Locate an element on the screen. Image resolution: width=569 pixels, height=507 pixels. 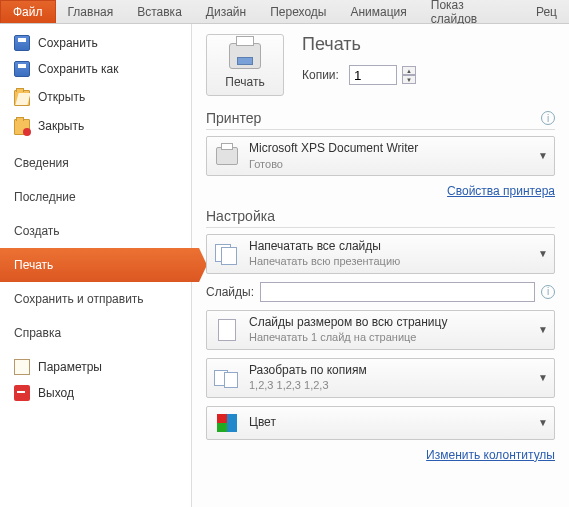
range-sub: Напечатать всю презентацию is located at coordinates (390, 261).